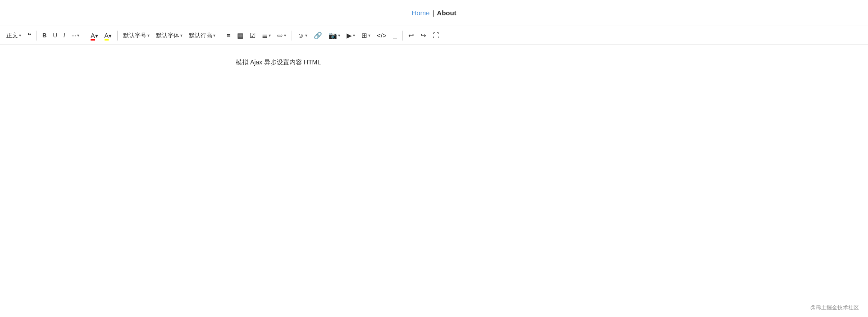 The height and width of the screenshot is (317, 868). Describe the element at coordinates (29, 35) in the screenshot. I see `quote-icon: ❝` at that location.